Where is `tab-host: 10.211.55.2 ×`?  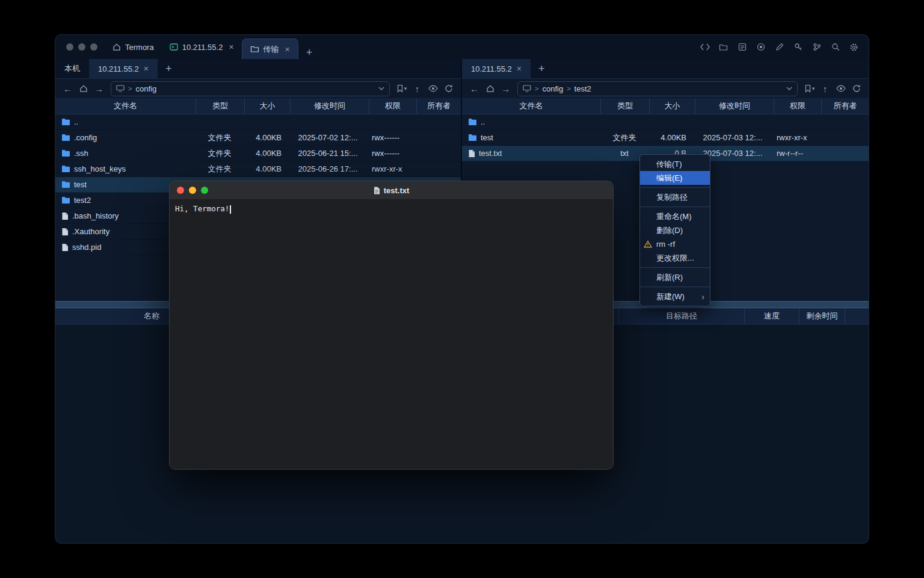 tab-host: 10.211.55.2 × is located at coordinates (202, 47).